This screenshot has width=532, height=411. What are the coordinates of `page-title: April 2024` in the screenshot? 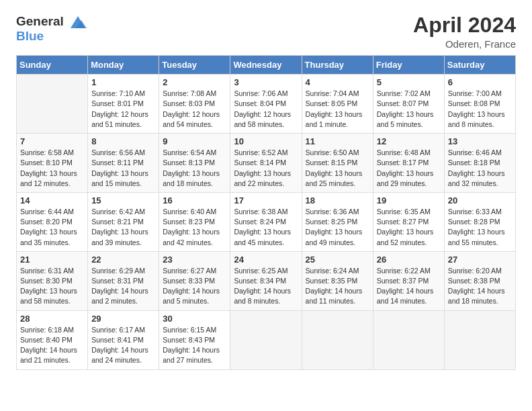 It's located at (465, 26).